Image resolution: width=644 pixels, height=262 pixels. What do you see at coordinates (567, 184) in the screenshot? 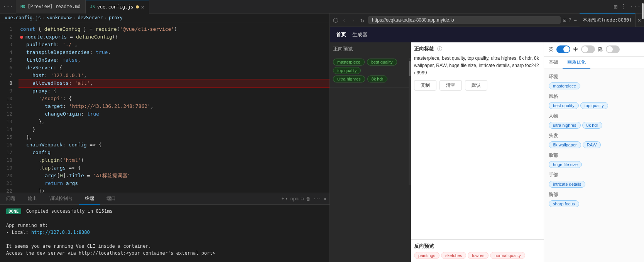
I see `sidebar-tag-intricate-details: intricate details` at bounding box center [567, 184].